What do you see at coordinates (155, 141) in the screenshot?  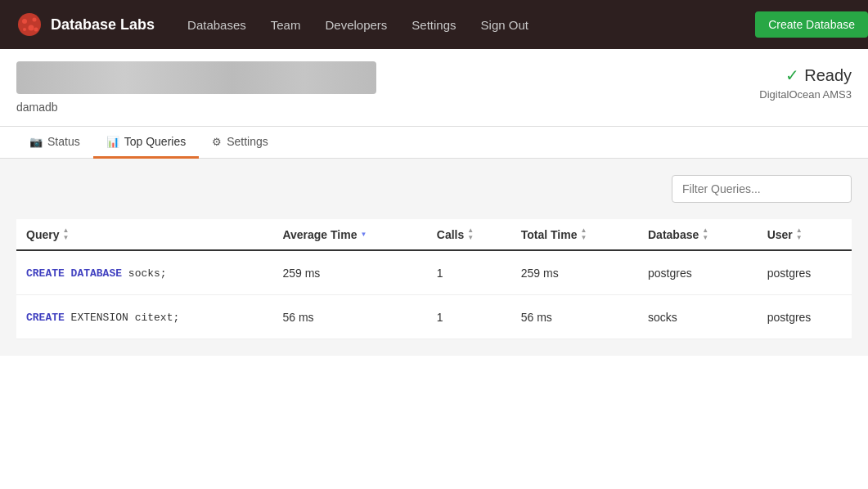 I see `tab-top-queries-label: Top Queries` at bounding box center [155, 141].